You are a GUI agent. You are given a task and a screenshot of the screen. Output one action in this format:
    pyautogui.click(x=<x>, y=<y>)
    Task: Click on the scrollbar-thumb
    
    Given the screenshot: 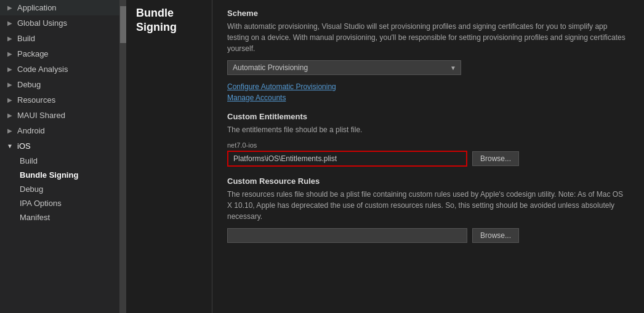 What is the action you would take?
    pyautogui.click(x=123, y=25)
    